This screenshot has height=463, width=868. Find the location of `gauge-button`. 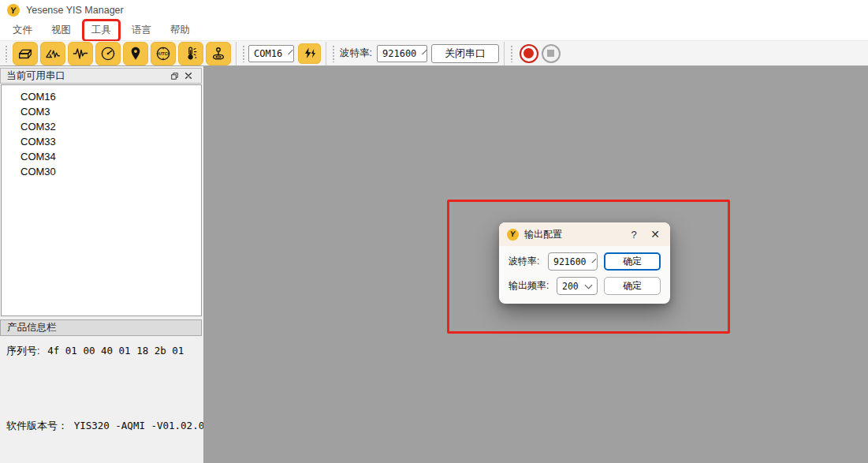

gauge-button is located at coordinates (108, 54).